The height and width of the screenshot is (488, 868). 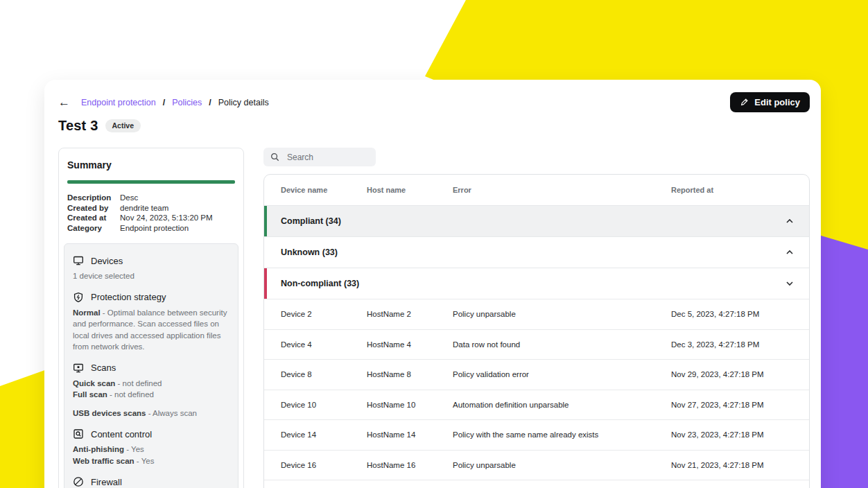 I want to click on summary-field-category: Category Endpoint protection, so click(x=151, y=229).